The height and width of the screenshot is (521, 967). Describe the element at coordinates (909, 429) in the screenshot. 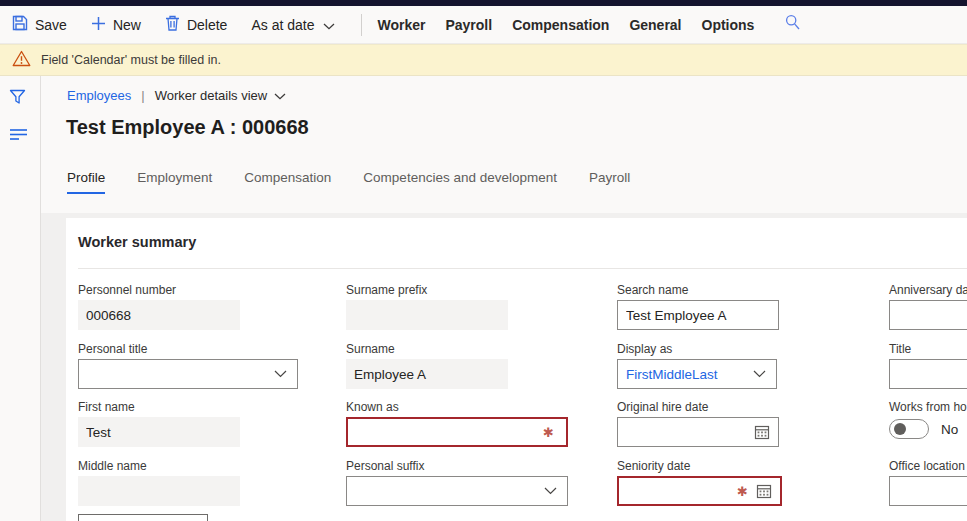

I see `works-from-home-toggle` at that location.